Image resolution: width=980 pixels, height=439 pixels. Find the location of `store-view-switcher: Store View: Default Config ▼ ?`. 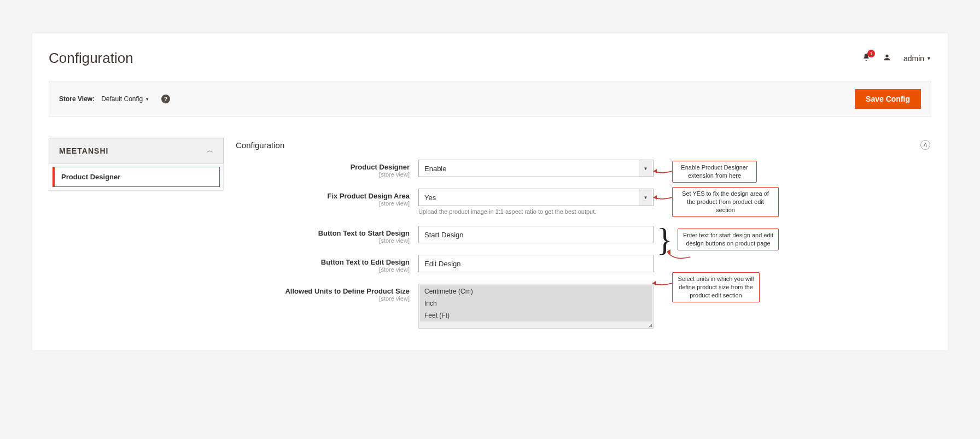

store-view-switcher: Store View: Default Config ▼ ? is located at coordinates (115, 99).